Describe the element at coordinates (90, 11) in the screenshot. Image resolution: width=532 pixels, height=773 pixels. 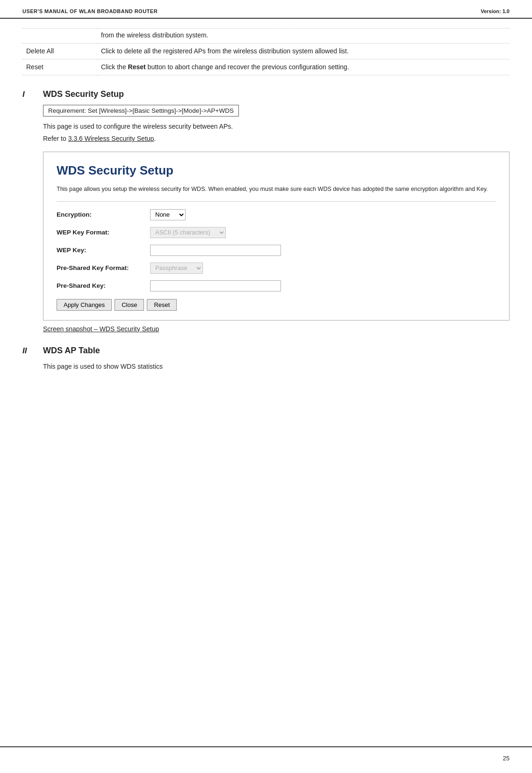
I see `header-left: USER'S MANUAL OF WLAN BROADBAND ROUTER` at that location.